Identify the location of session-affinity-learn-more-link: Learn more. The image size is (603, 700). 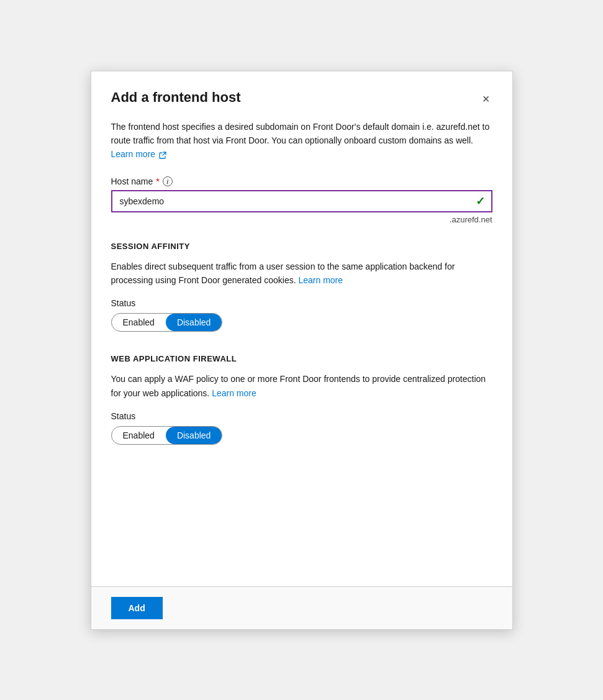
(320, 280).